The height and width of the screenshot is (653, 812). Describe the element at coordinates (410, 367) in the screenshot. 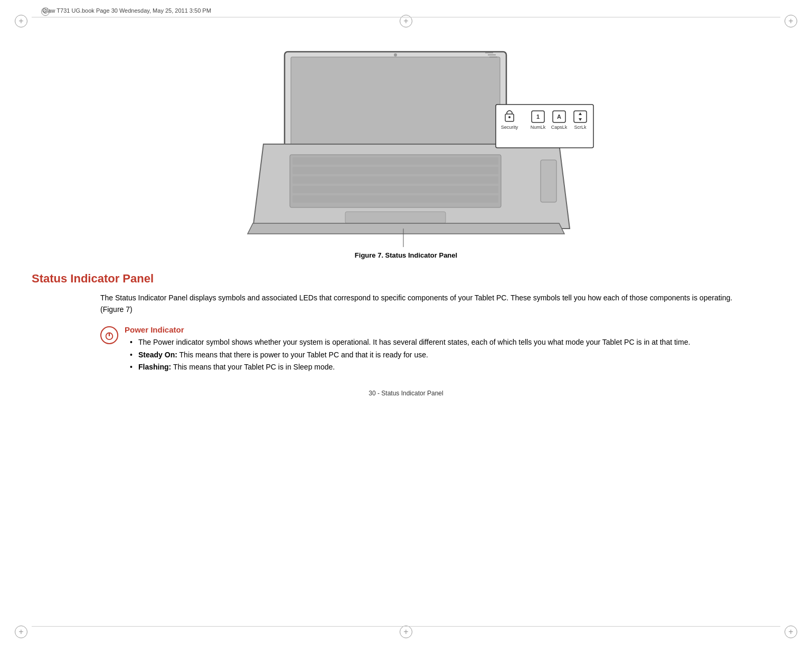

I see `bullet-item-3: Flashing: This means that your Tablet PC…` at that location.